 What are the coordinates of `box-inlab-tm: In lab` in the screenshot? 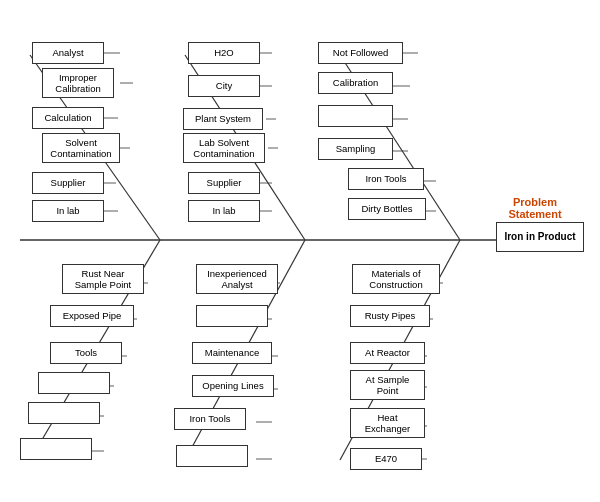 It's located at (224, 211).